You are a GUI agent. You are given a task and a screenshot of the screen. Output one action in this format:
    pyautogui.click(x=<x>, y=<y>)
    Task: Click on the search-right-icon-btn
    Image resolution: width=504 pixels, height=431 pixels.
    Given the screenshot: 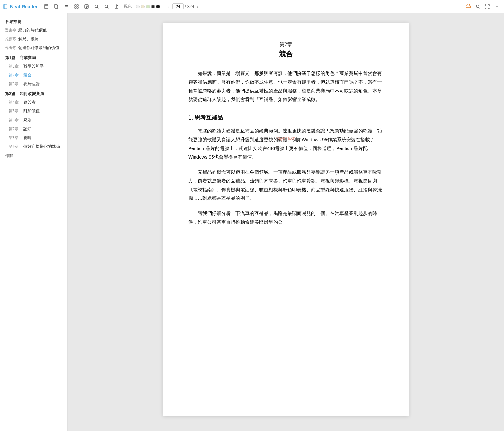 What is the action you would take?
    pyautogui.click(x=478, y=7)
    